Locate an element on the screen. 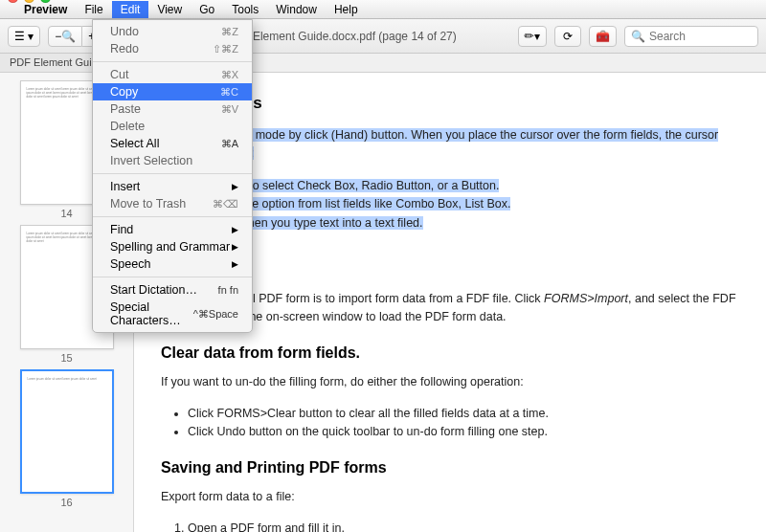 Image resolution: width=766 pixels, height=532 pixels. menu-shortcut: ⌘C is located at coordinates (230, 92).